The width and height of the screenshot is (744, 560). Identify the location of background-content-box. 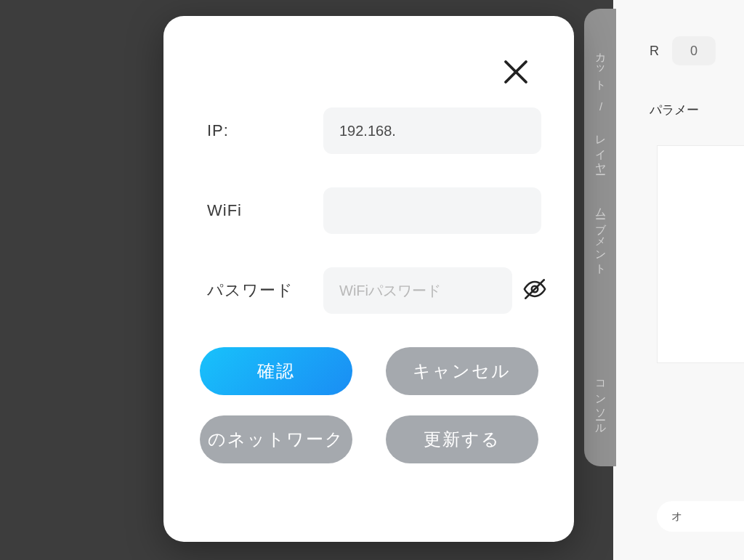
(700, 254).